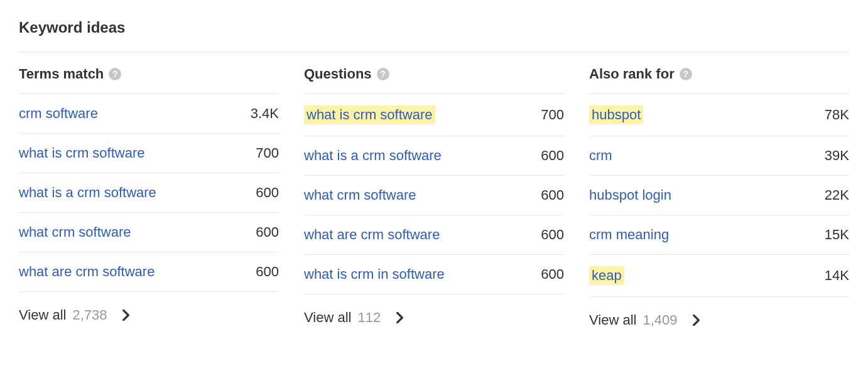 The image size is (868, 388). Describe the element at coordinates (89, 315) in the screenshot. I see `view-all-count: 2,738` at that location.